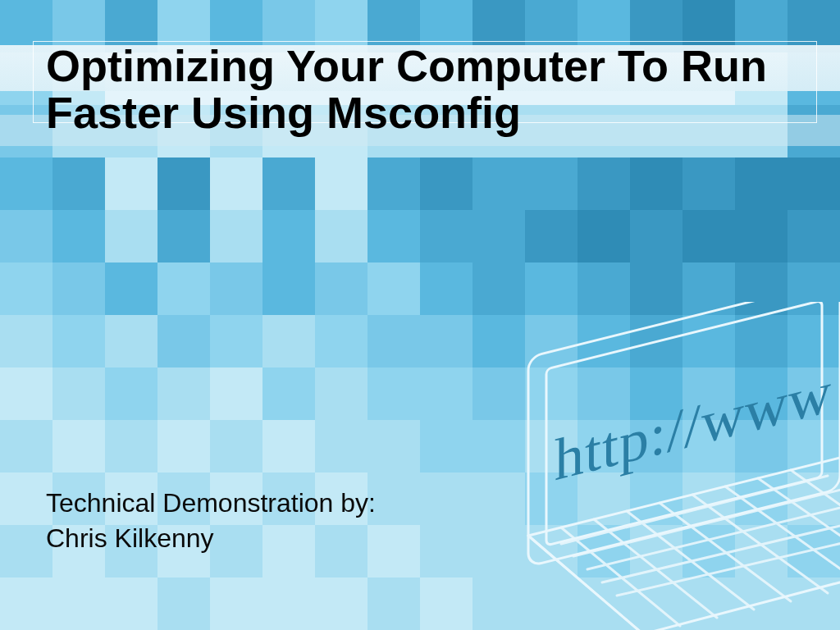 This screenshot has width=840, height=630. What do you see at coordinates (211, 538) in the screenshot?
I see `subtitle-line-2: Chris Kilkenny` at bounding box center [211, 538].